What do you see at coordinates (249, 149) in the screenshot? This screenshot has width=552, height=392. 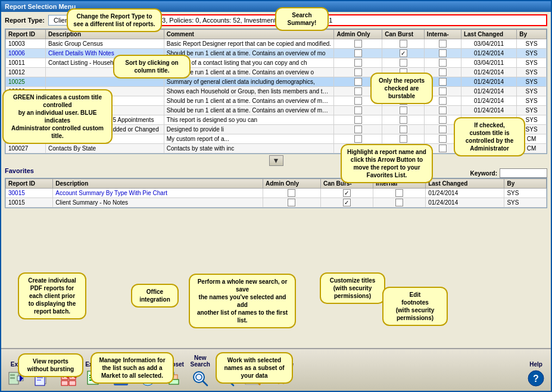 I see `table-row-comment: Contacts by state with inc` at bounding box center [249, 149].